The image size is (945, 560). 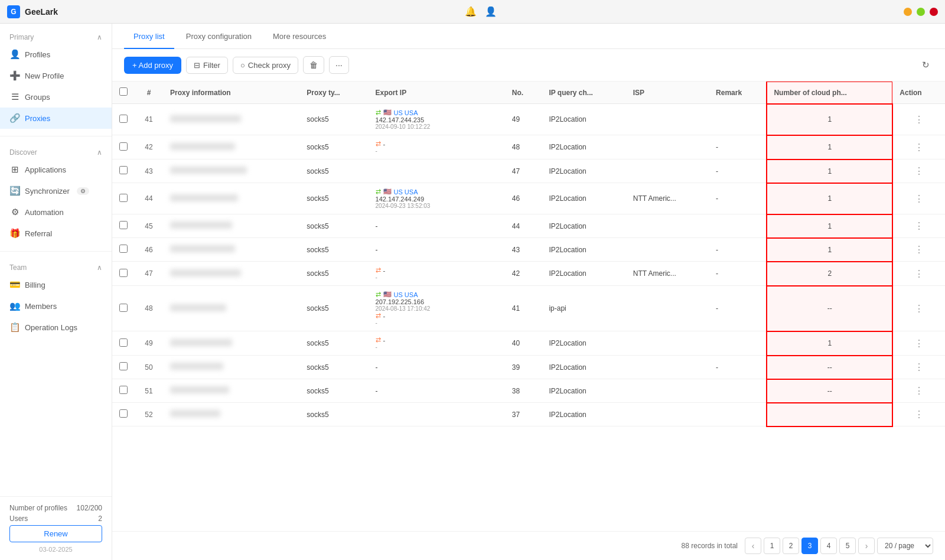 I want to click on users-count: 2, so click(x=100, y=519).